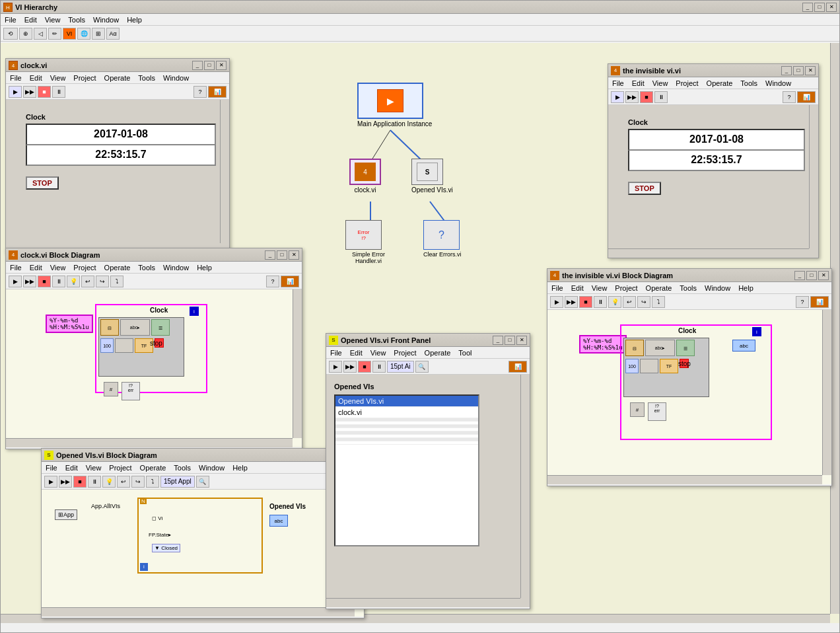  I want to click on ivis-project: Project, so click(687, 83).